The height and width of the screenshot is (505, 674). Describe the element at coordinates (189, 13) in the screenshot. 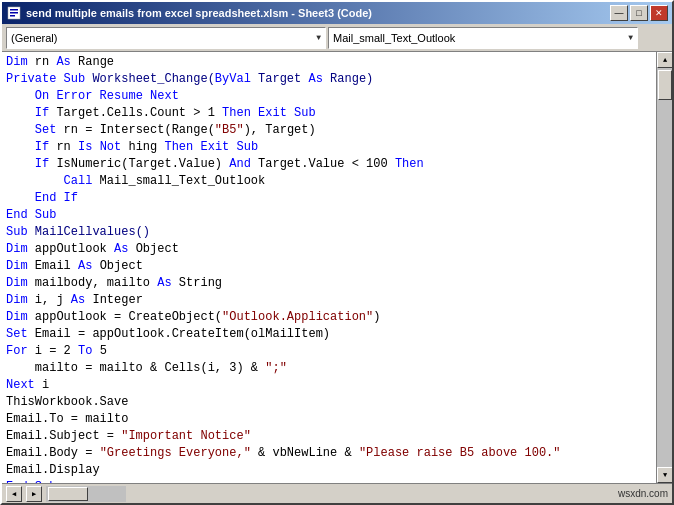

I see `title-bar-left: send multiple emails from excel spreadsh…` at that location.